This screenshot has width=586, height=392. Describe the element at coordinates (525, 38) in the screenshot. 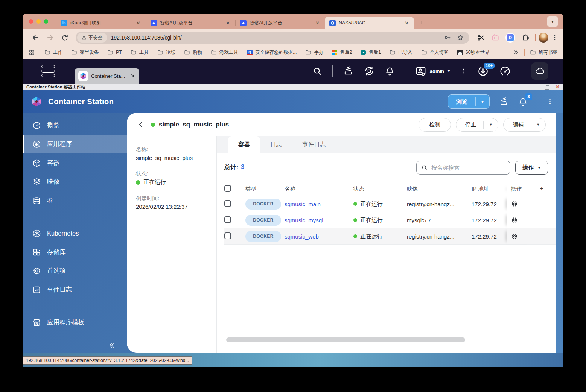

I see `extensions-puzzle-icon` at that location.